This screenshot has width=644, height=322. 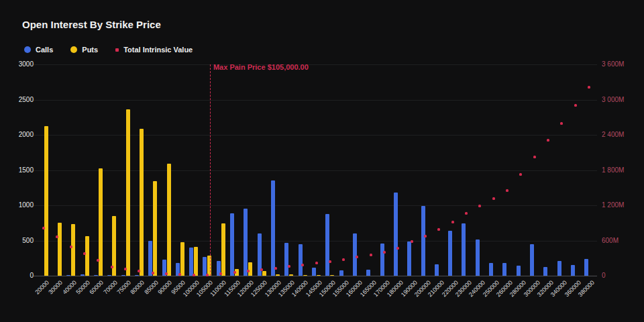 What do you see at coordinates (18, 99) in the screenshot?
I see `y-axis-left-tick: 2500` at bounding box center [18, 99].